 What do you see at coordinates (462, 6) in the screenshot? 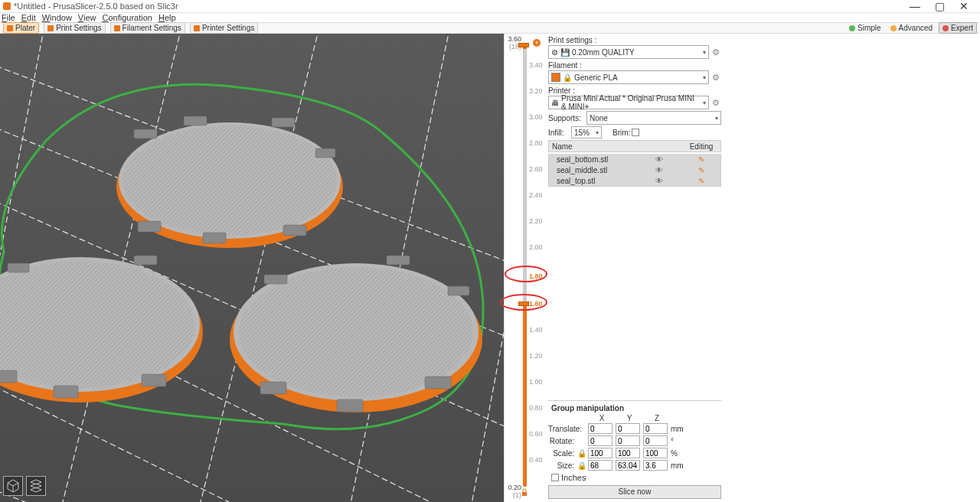
I see `window-title: *Untitled - PrusaSlicer-2.5.0 based on S…` at bounding box center [462, 6].